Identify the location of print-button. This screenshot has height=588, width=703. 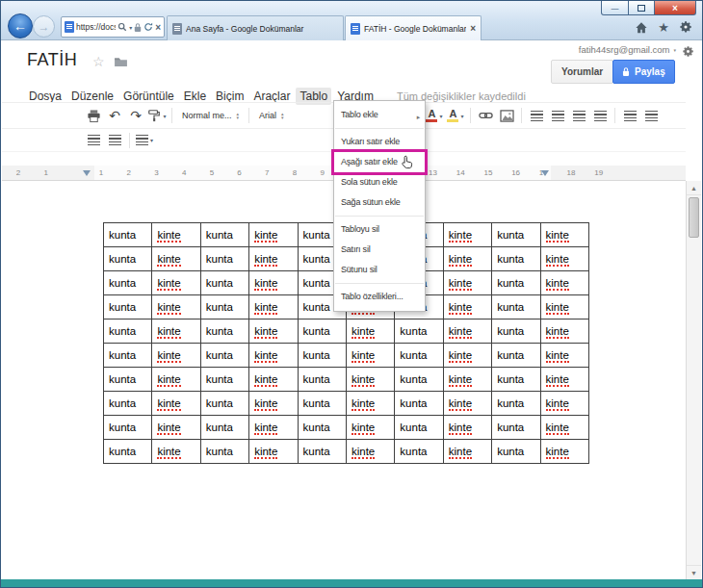
(93, 115).